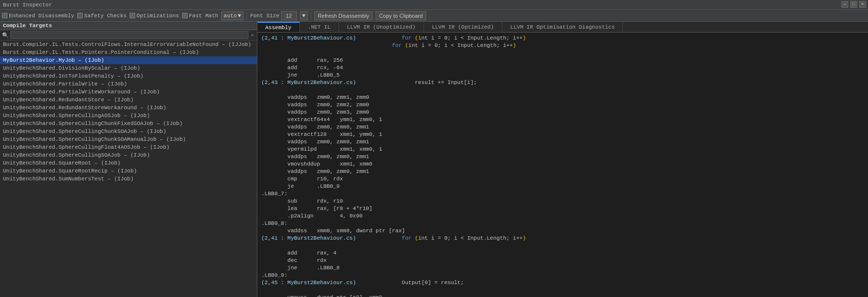 The width and height of the screenshot is (868, 297). I want to click on dropdown-arrow-icon: ▼, so click(240, 16).